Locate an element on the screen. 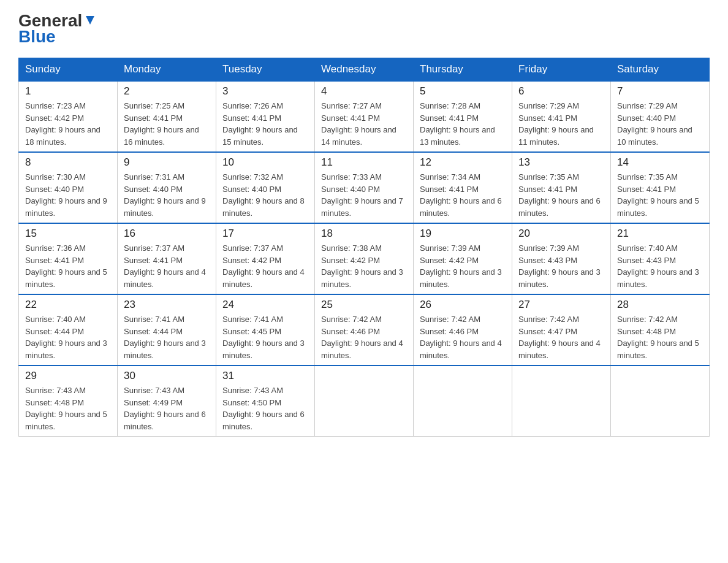  header-saturday: Saturday is located at coordinates (661, 70).